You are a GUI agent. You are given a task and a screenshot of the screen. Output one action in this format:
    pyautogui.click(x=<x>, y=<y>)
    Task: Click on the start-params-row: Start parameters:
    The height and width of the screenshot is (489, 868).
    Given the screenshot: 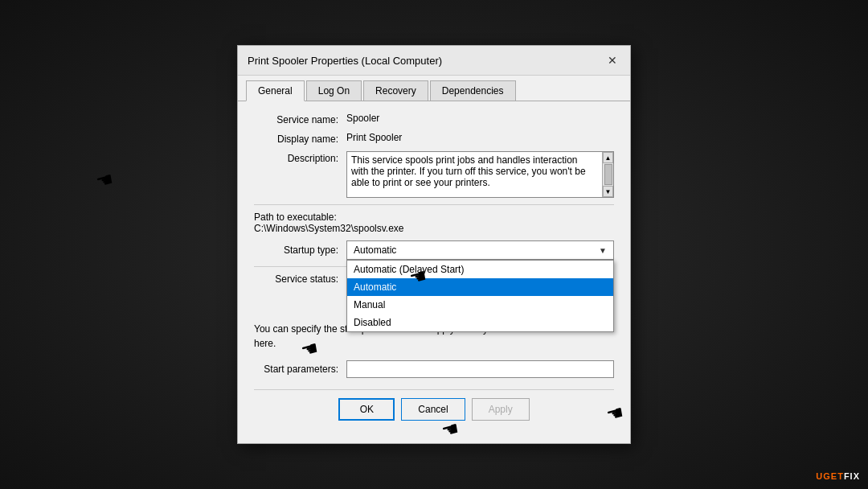 What is the action you would take?
    pyautogui.click(x=434, y=369)
    